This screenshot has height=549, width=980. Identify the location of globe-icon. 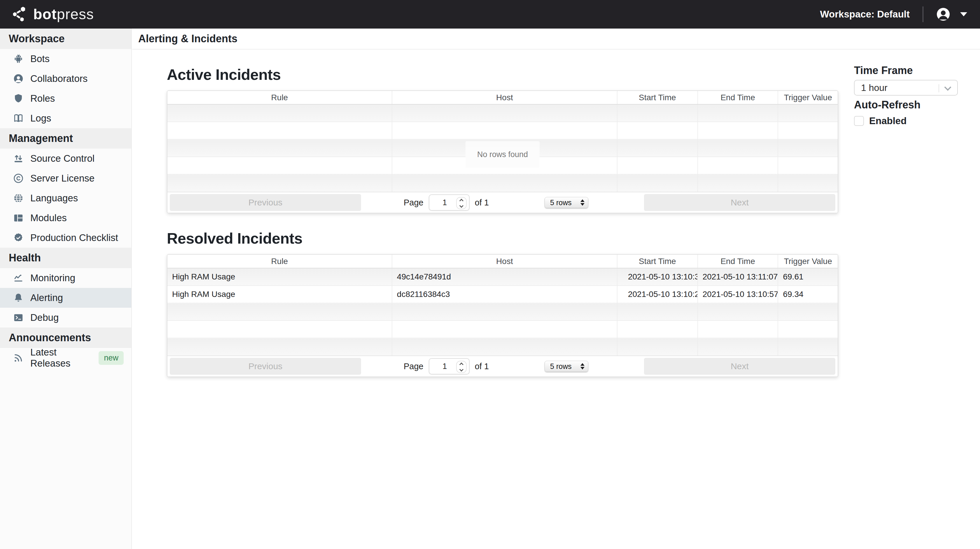
(18, 198).